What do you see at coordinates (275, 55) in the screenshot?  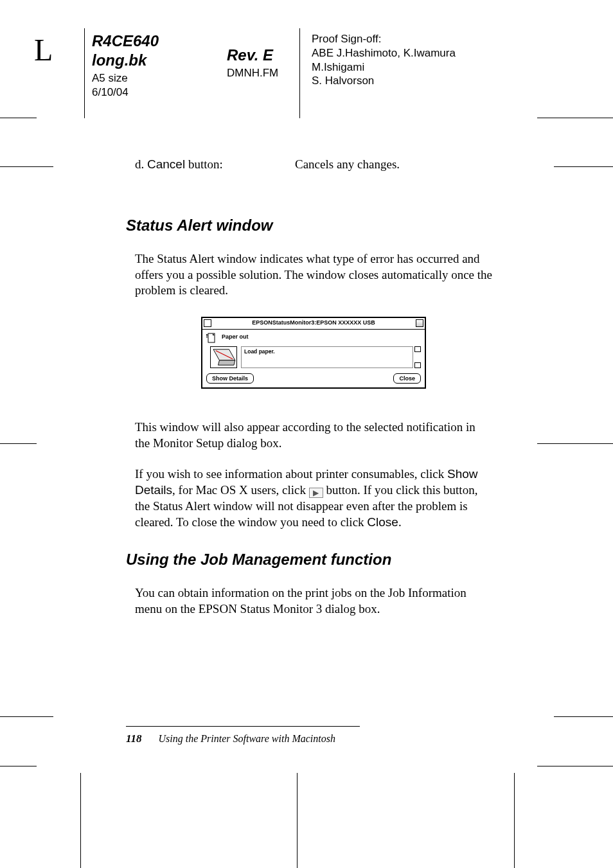 I see `doc-rev: Rev. E` at bounding box center [275, 55].